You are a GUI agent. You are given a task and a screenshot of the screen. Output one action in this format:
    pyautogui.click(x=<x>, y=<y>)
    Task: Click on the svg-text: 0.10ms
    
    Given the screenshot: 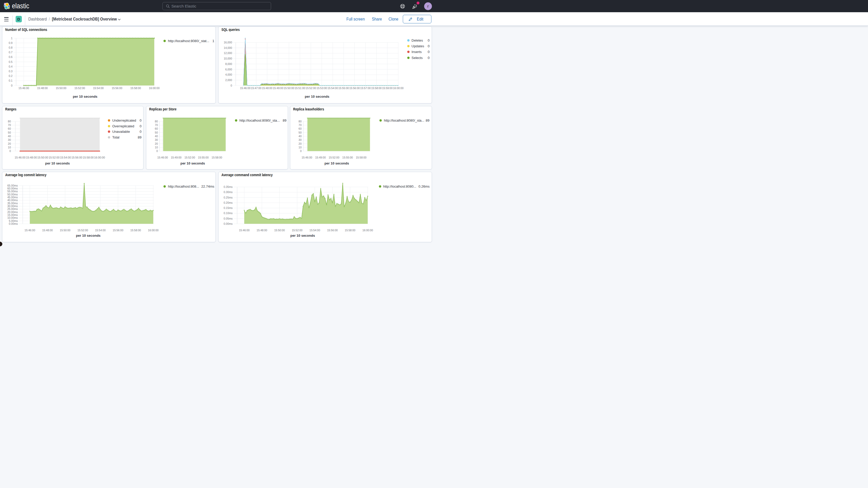 What is the action you would take?
    pyautogui.click(x=228, y=213)
    